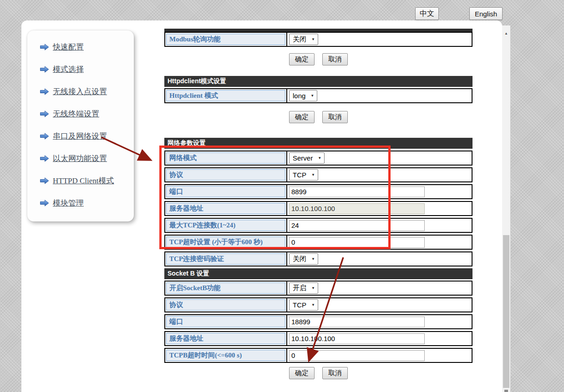  What do you see at coordinates (307, 158) in the screenshot?
I see `network-mode-select: Server▼` at bounding box center [307, 158].